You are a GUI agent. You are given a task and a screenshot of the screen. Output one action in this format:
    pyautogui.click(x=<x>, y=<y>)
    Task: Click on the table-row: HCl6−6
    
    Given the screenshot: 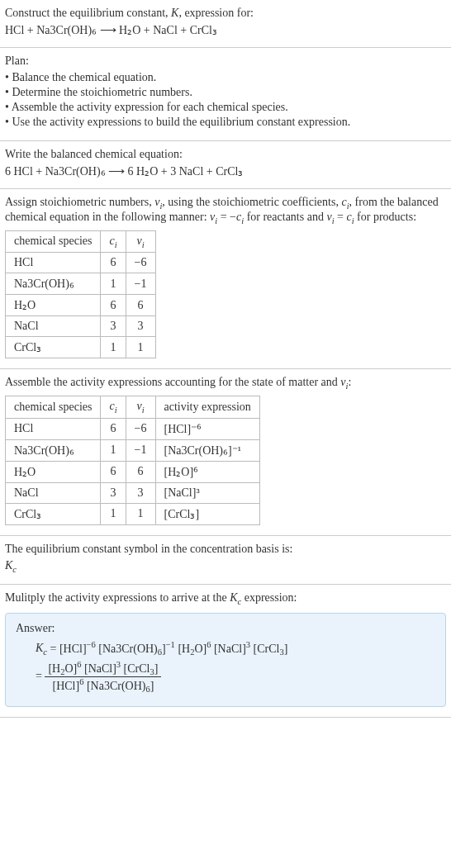 What is the action you would take?
    pyautogui.click(x=81, y=263)
    